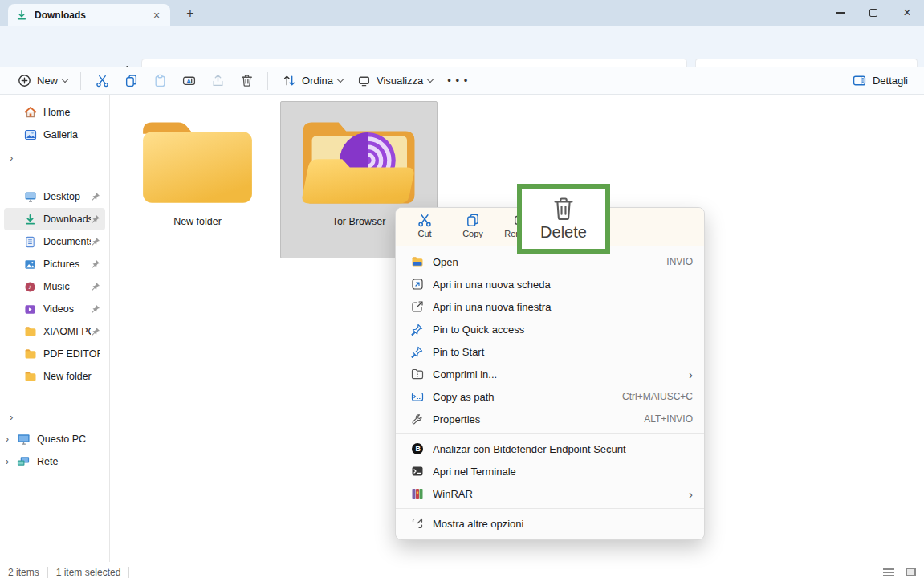 The width and height of the screenshot is (924, 582). What do you see at coordinates (55, 287) in the screenshot?
I see `sidebar-item-music: ♪ Music` at bounding box center [55, 287].